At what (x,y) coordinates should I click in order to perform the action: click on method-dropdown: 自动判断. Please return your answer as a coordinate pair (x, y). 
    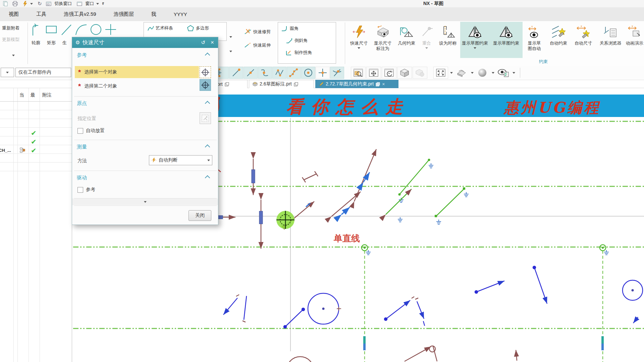
    Looking at the image, I should click on (180, 160).